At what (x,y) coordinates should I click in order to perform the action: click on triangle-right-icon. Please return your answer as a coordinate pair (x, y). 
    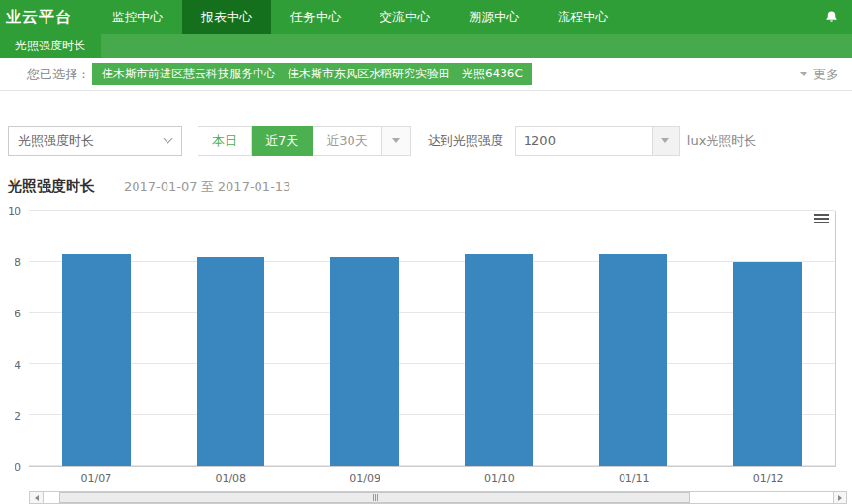
    Looking at the image, I should click on (840, 498).